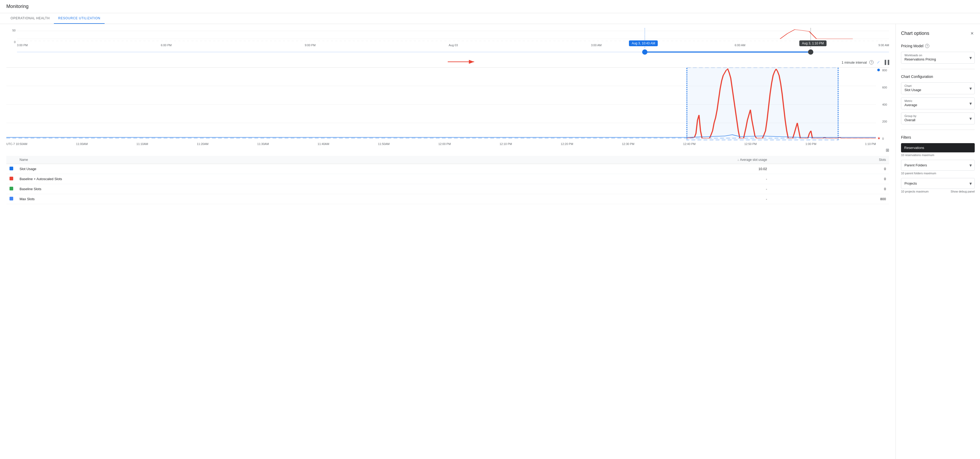 This screenshot has width=980, height=459. I want to click on projects-max: 10 projects maximum, so click(915, 192).